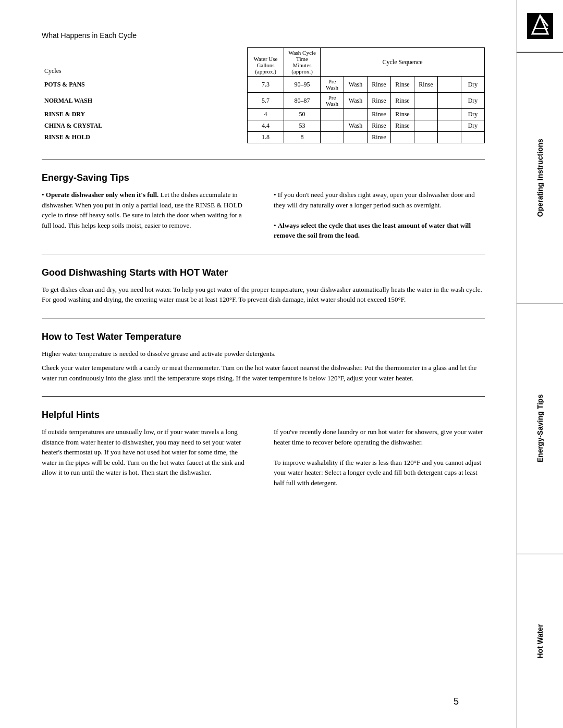 The height and width of the screenshot is (728, 563). I want to click on cycle-name-rinse-hold: RINSE & HOLD, so click(145, 138).